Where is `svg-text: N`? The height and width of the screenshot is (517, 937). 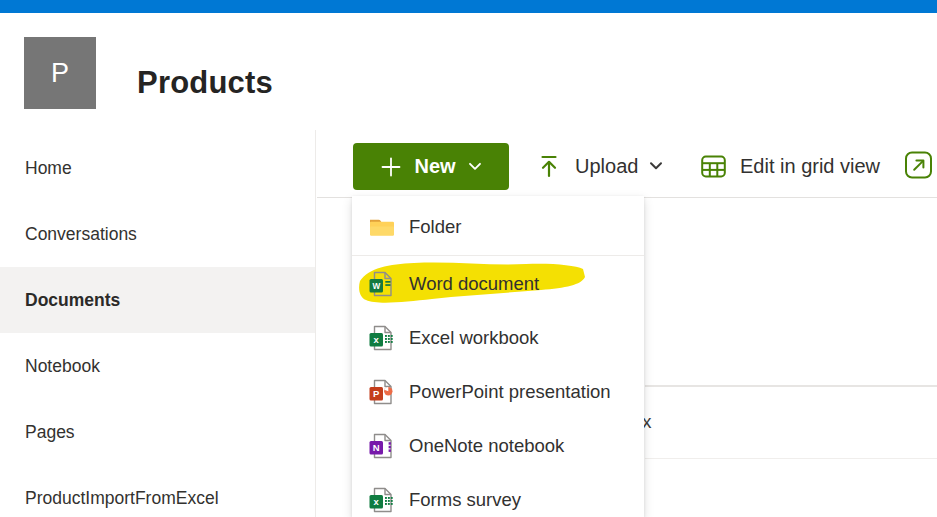 svg-text: N is located at coordinates (376, 448).